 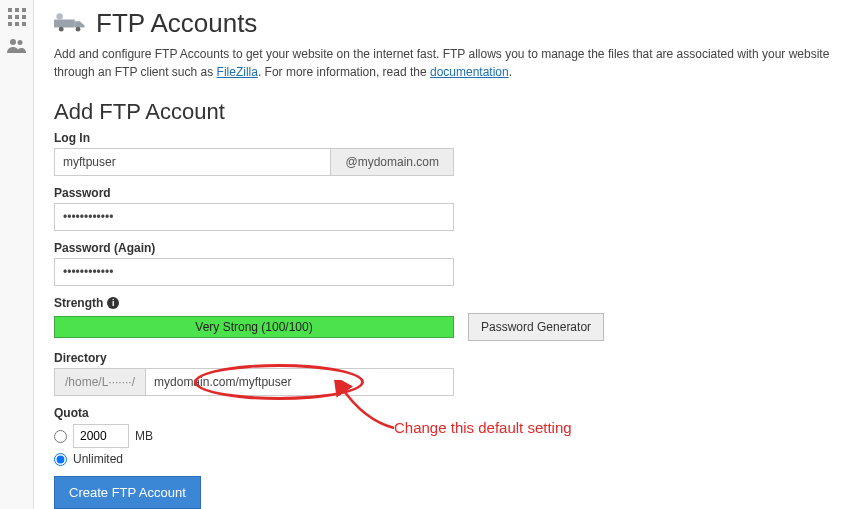 What do you see at coordinates (300, 382) in the screenshot?
I see `directory-input` at bounding box center [300, 382].